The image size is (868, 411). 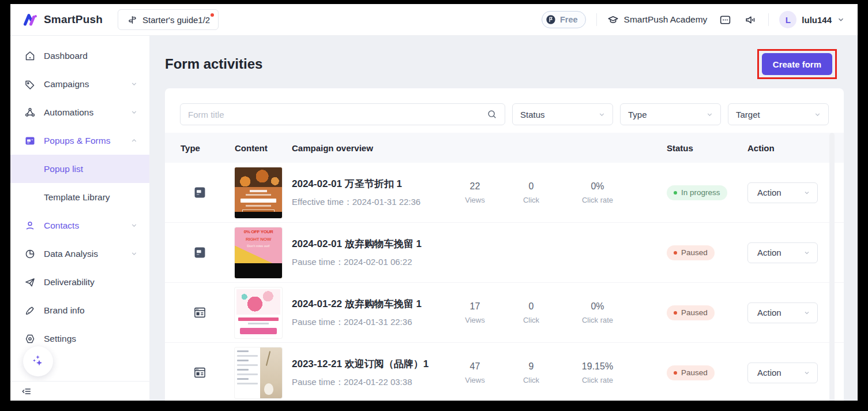 I want to click on sidebar-item-popups-forms: Popups & Forms, so click(x=80, y=141).